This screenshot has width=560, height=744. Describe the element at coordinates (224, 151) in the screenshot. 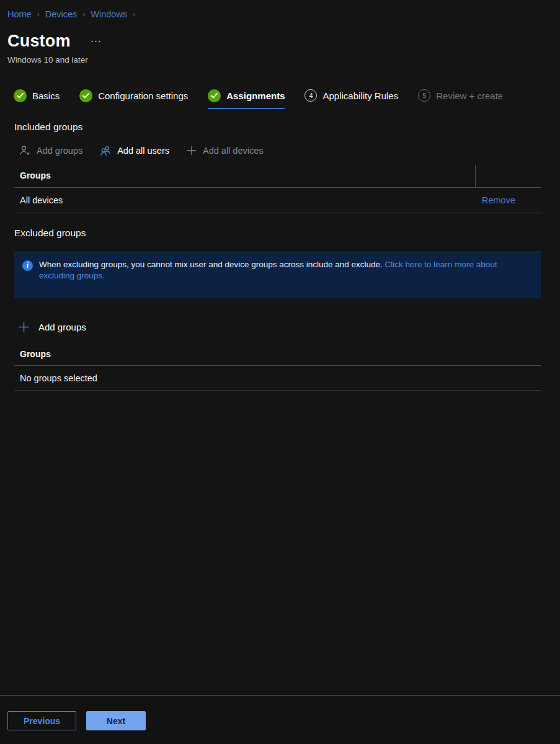

I see `add-all-devices-button: Add all devices` at that location.